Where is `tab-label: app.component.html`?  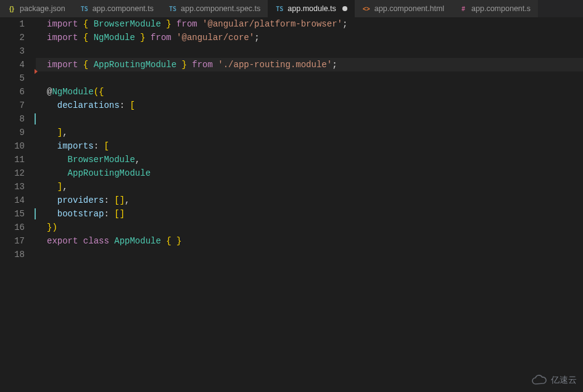 tab-label: app.component.html is located at coordinates (410, 9).